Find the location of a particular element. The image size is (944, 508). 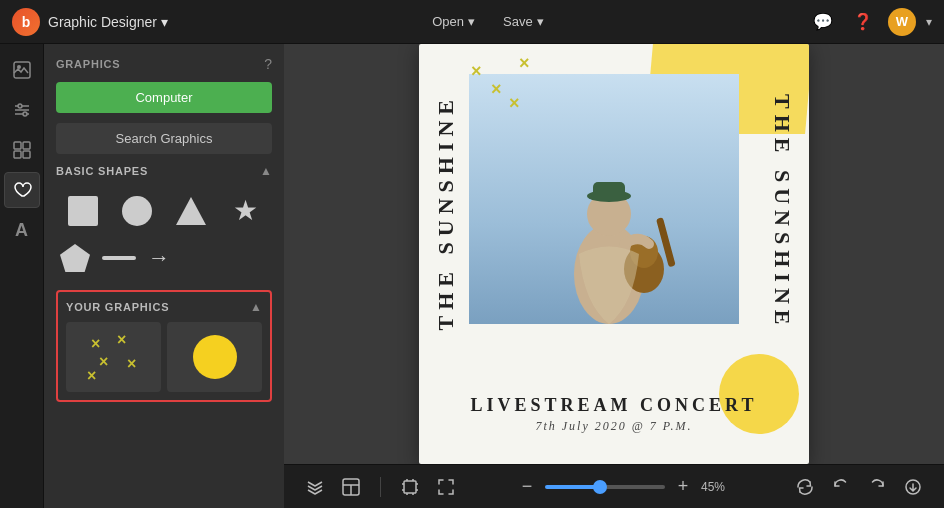

icon-sidebar: A is located at coordinates (22, 276).